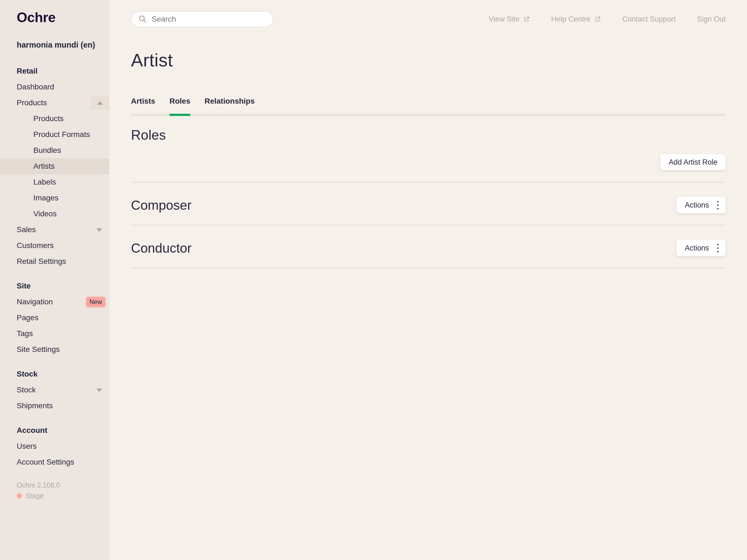 Image resolution: width=747 pixels, height=560 pixels. What do you see at coordinates (607, 20) in the screenshot?
I see `topbar-links: View Site Help Centre Contact Support Si…` at bounding box center [607, 20].